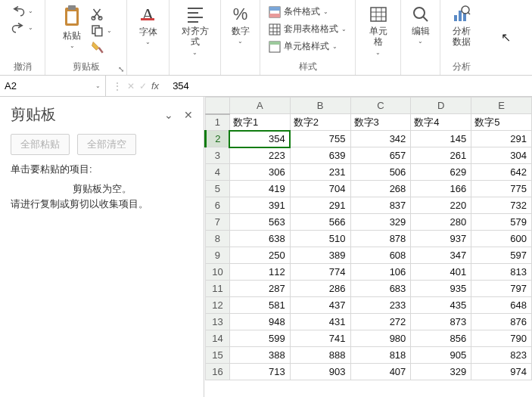 Image resolution: width=532 pixels, height=397 pixels. What do you see at coordinates (441, 139) in the screenshot?
I see `cell: 145` at bounding box center [441, 139].